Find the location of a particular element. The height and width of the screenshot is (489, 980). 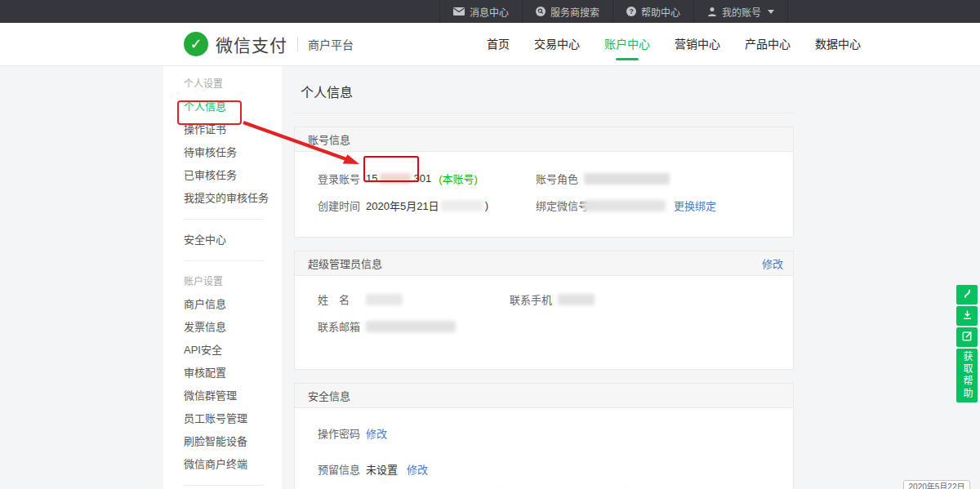

edit-password-link: 修改 is located at coordinates (376, 433).